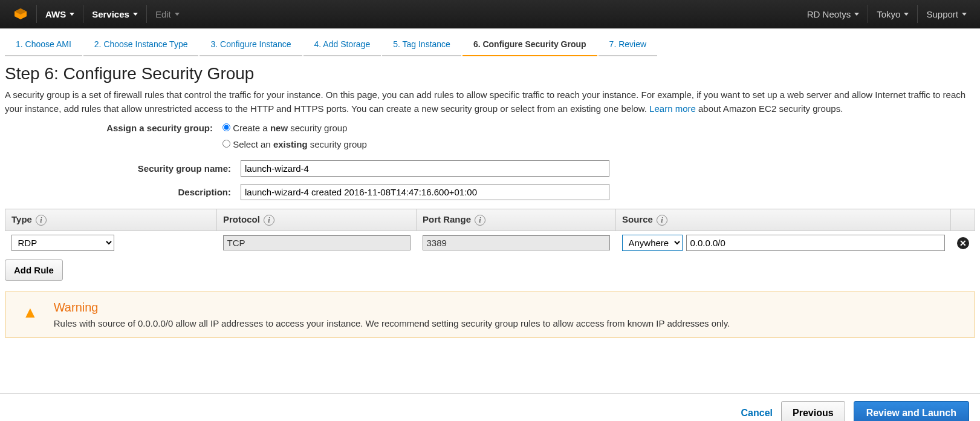  I want to click on sg-desc-label: Description:, so click(123, 192).